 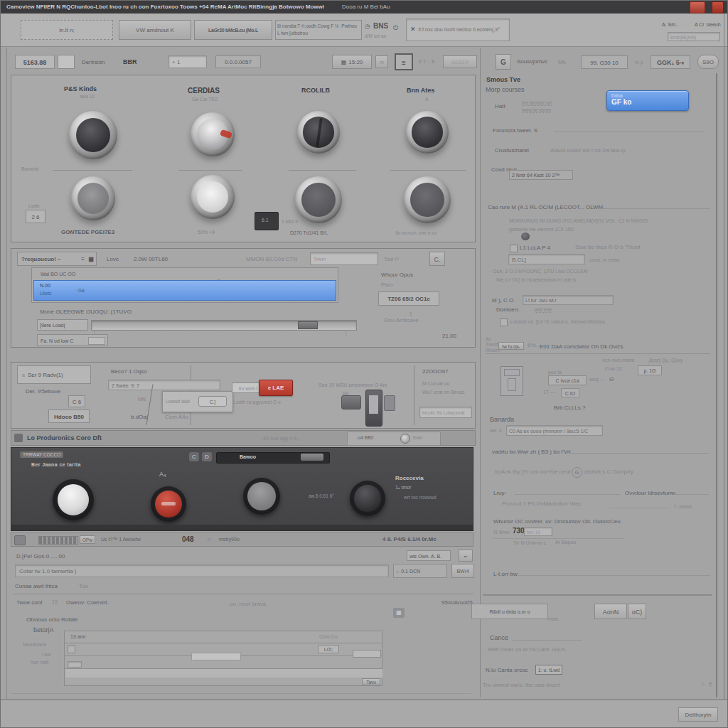 I want to click on sidebar-dropdown: GGK₁ 5-▾, so click(x=670, y=63).